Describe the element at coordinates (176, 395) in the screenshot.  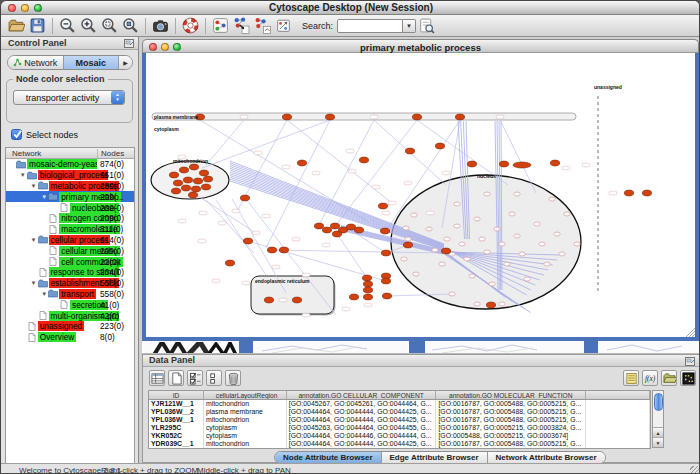
I see `table-column-header: ID` at that location.